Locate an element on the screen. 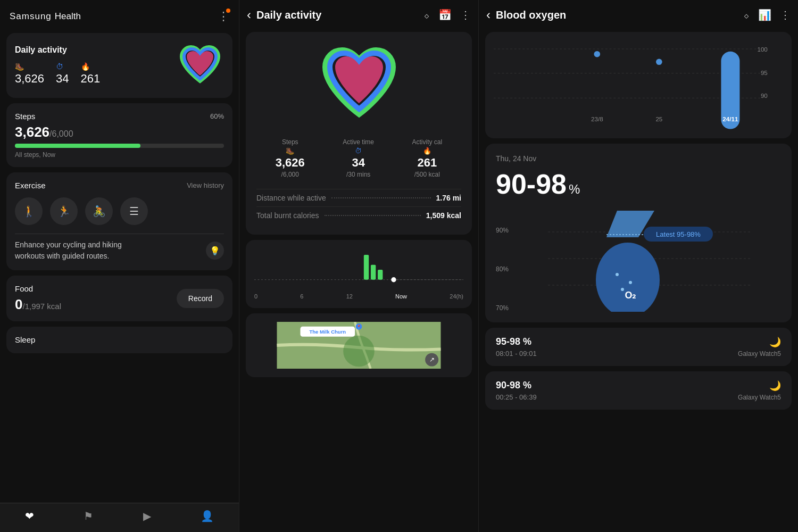 The image size is (798, 532). reading-2-time: 00:25 - 06:39 is located at coordinates (516, 397).